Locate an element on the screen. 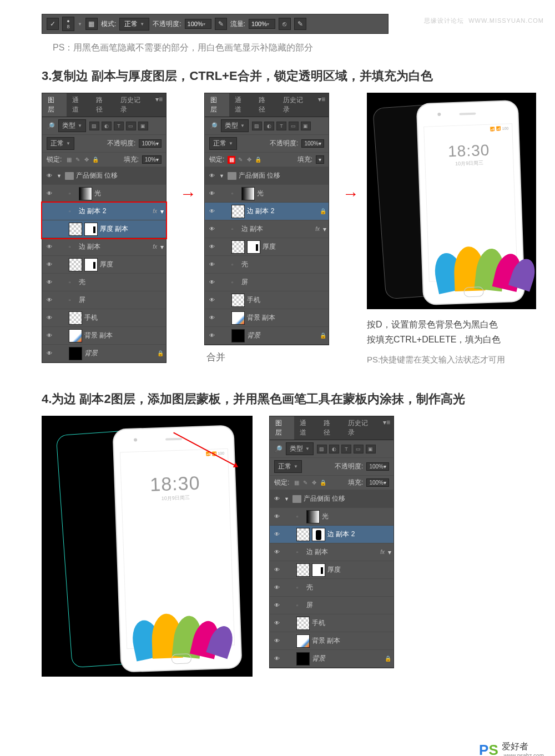 This screenshot has height=756, width=555. chevron-down-icon: ▼ is located at coordinates (80, 24).